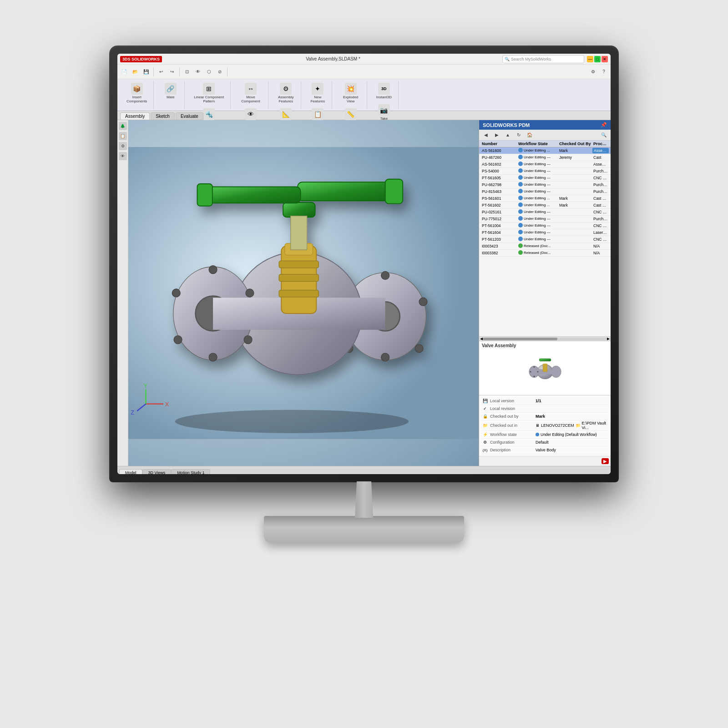 This screenshot has height=728, width=728. What do you see at coordinates (513, 435) in the screenshot?
I see `prop-label-workflow-state: Workflow state` at bounding box center [513, 435].